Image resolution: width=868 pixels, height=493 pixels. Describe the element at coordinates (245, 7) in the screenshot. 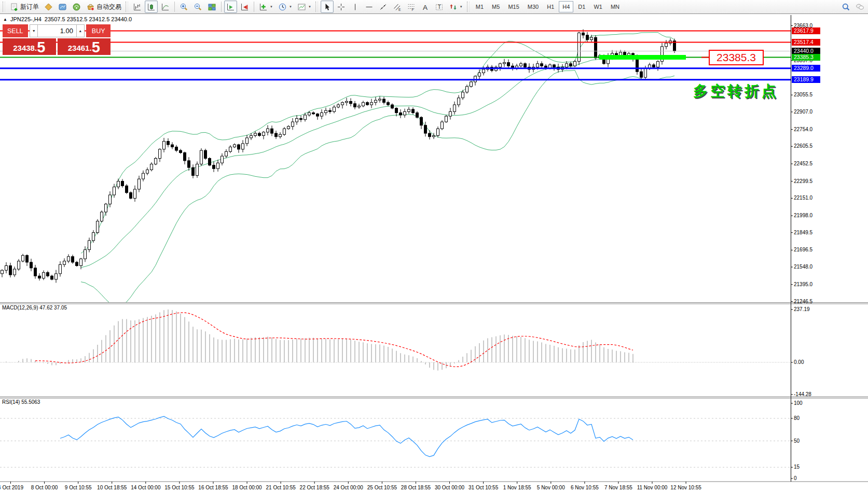

I see `shift-icon` at that location.